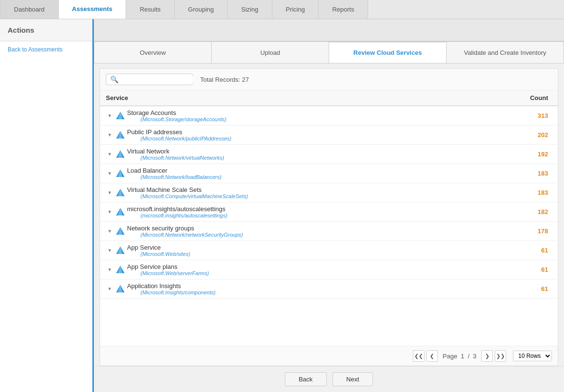  Describe the element at coordinates (178, 292) in the screenshot. I see `service-sub-9: (Microsoft.Insights/components)` at that location.